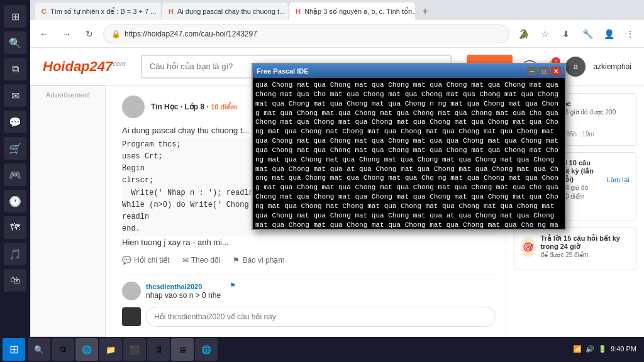 Image resolution: width=644 pixels, height=362 pixels. What do you see at coordinates (39, 349) in the screenshot?
I see `taskbar-search: 🔍` at bounding box center [39, 349].